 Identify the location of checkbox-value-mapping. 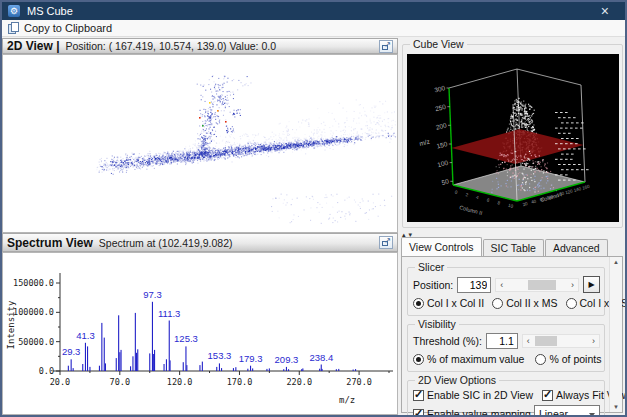
(418, 413).